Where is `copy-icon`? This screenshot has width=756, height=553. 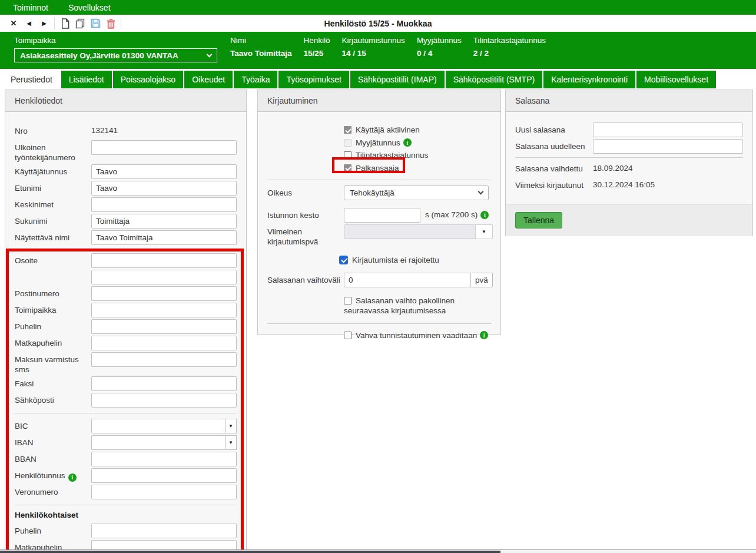
copy-icon is located at coordinates (80, 24).